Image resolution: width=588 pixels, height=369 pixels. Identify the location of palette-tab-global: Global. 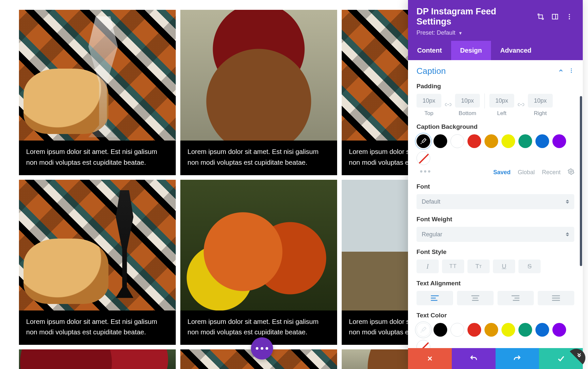
(526, 173).